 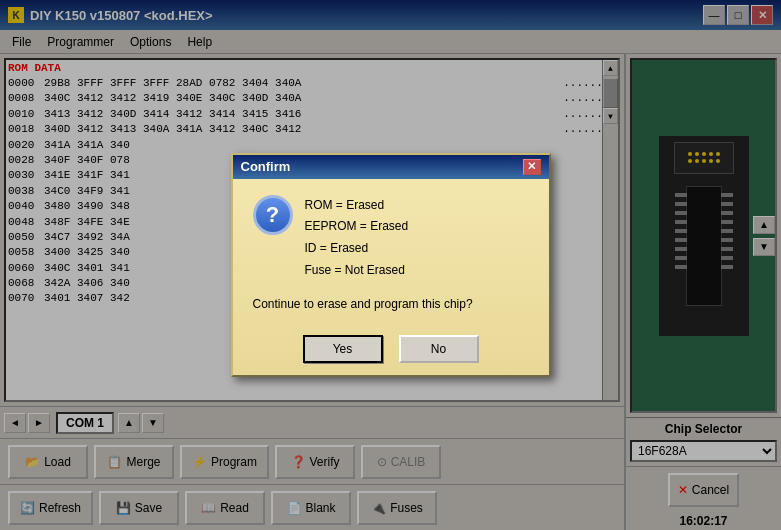 What do you see at coordinates (391, 253) in the screenshot?
I see `modal-body: ? ROM = Erased EEPROM = Erased ID = Eras…` at bounding box center [391, 253].